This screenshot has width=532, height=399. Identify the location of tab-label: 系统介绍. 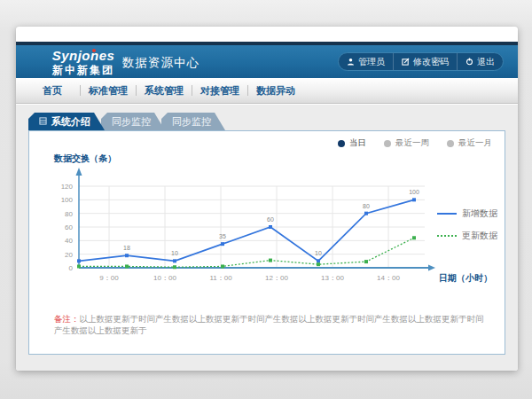
(71, 122).